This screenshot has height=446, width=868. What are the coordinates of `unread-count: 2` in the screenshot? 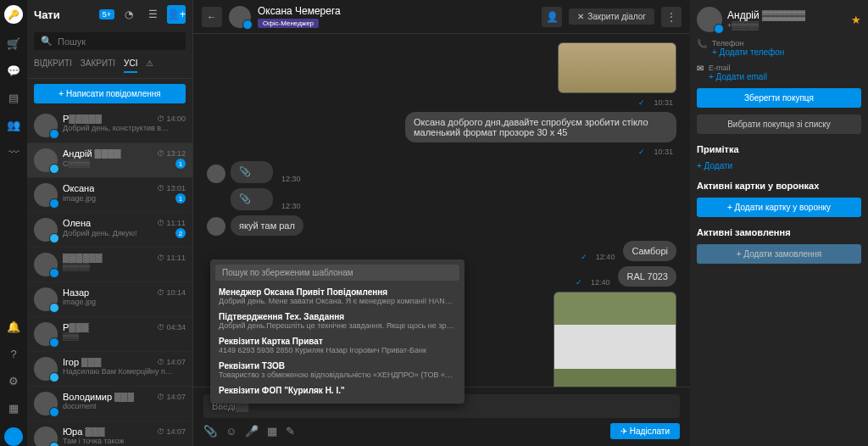 It's located at (181, 233).